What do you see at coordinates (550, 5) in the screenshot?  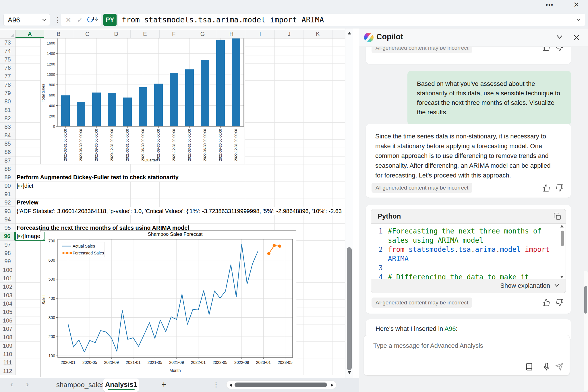 I see `more-options-icon: •••` at bounding box center [550, 5].